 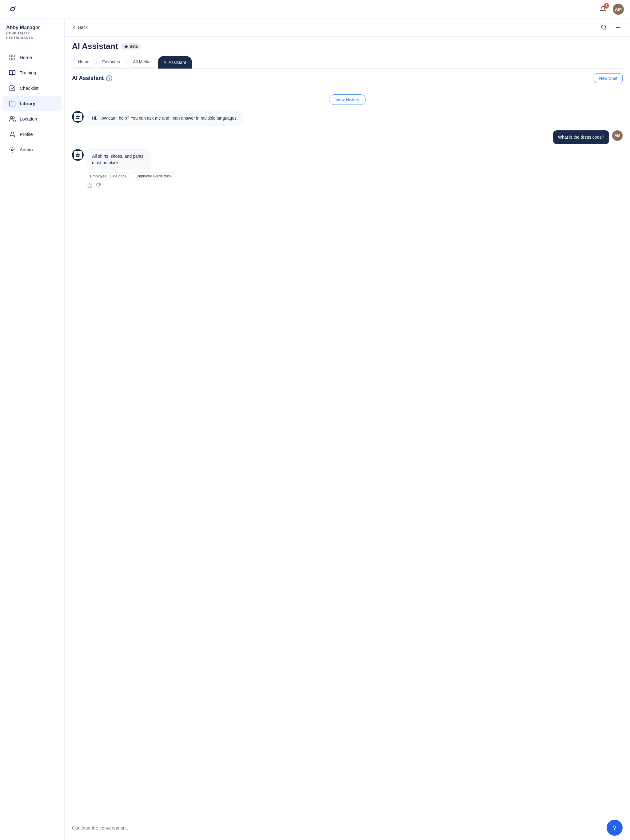 I want to click on user-message-bubble-1: What is the dress code?, so click(x=581, y=137).